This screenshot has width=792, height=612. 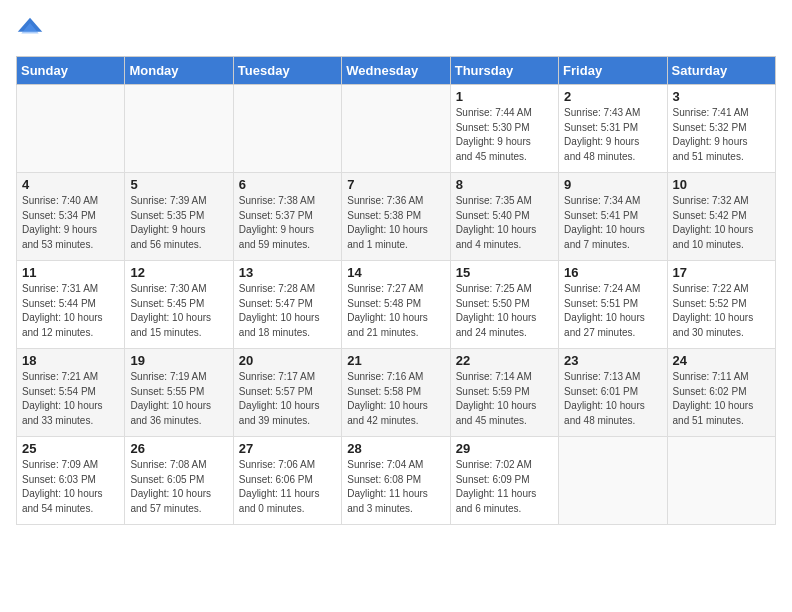 What do you see at coordinates (613, 305) in the screenshot?
I see `calendar-cell: 16Sunrise: 7:24 AM Sunset: 5:51 PM Dayli…` at bounding box center [613, 305].